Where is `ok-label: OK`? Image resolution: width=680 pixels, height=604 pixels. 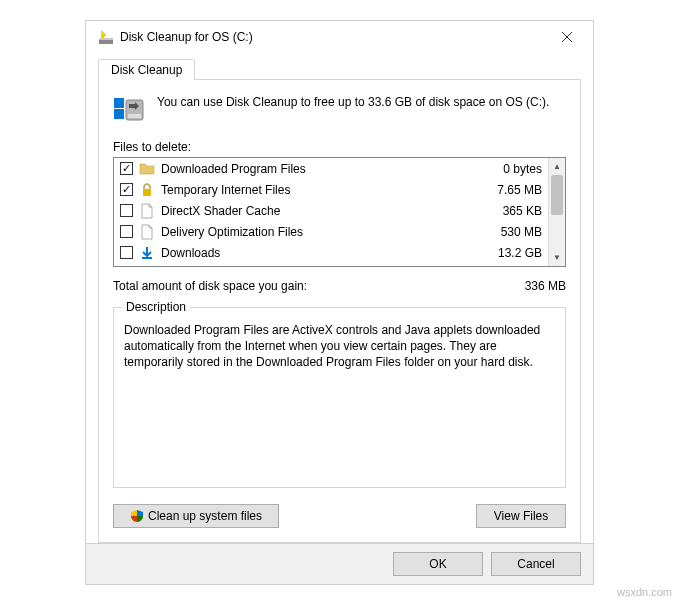 ok-label: OK is located at coordinates (438, 564).